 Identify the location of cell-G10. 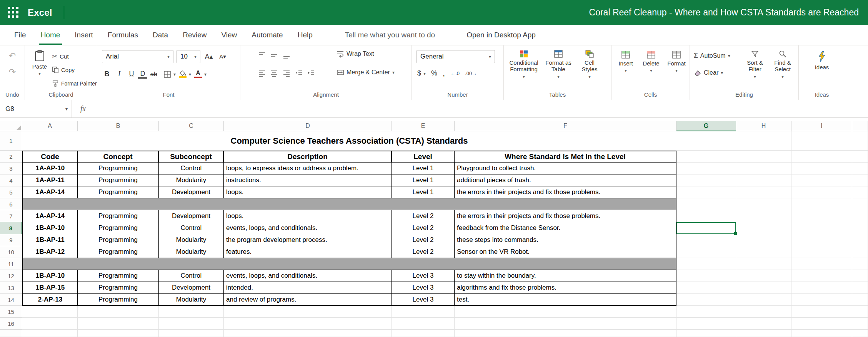
(706, 252).